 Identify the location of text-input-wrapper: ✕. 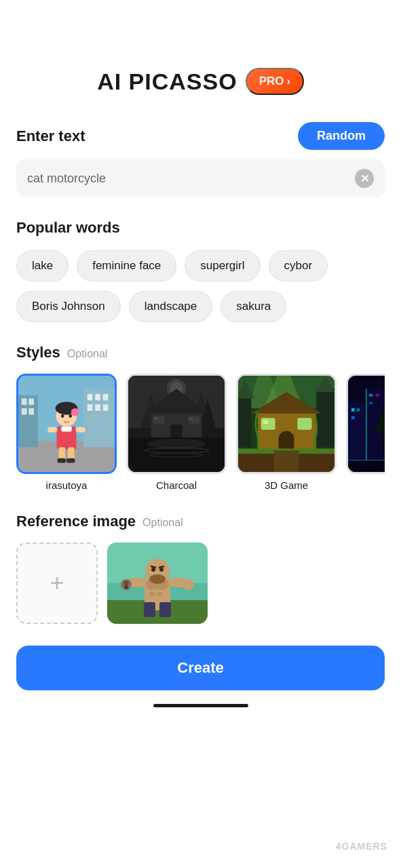
(201, 178).